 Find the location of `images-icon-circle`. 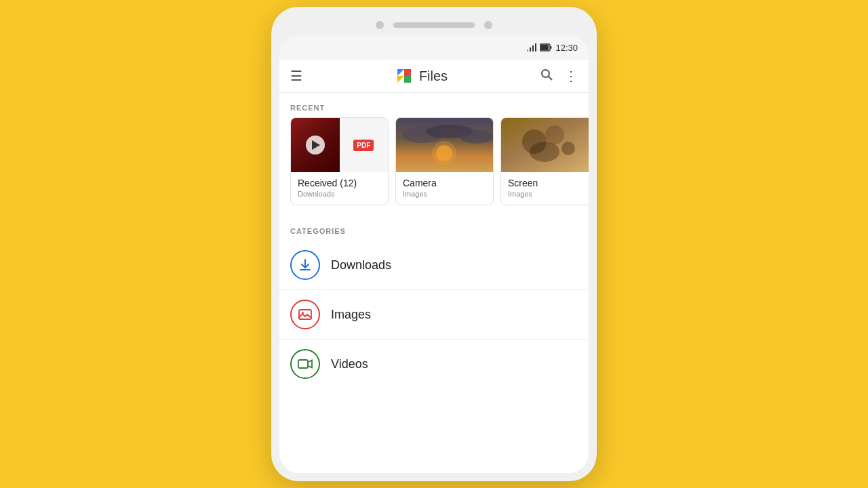

images-icon-circle is located at coordinates (305, 314).